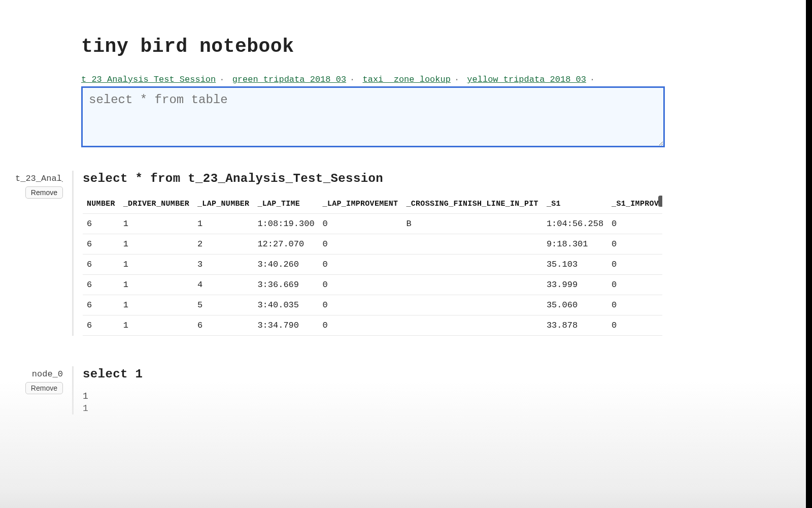 The height and width of the screenshot is (508, 812). I want to click on node-content: select 1 1 1, so click(368, 390).